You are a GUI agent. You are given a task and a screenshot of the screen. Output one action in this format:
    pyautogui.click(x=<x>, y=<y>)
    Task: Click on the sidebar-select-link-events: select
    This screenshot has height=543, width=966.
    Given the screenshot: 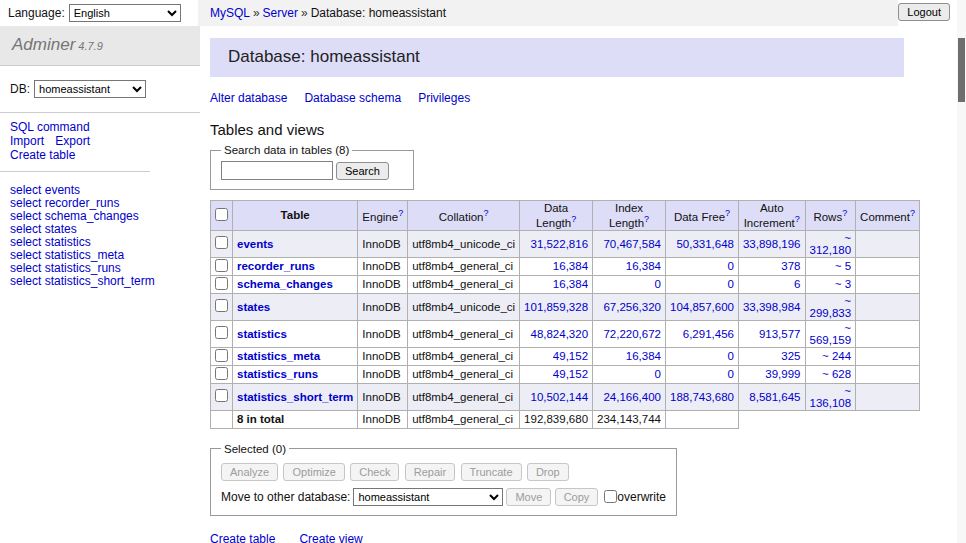 What is the action you would take?
    pyautogui.click(x=26, y=190)
    